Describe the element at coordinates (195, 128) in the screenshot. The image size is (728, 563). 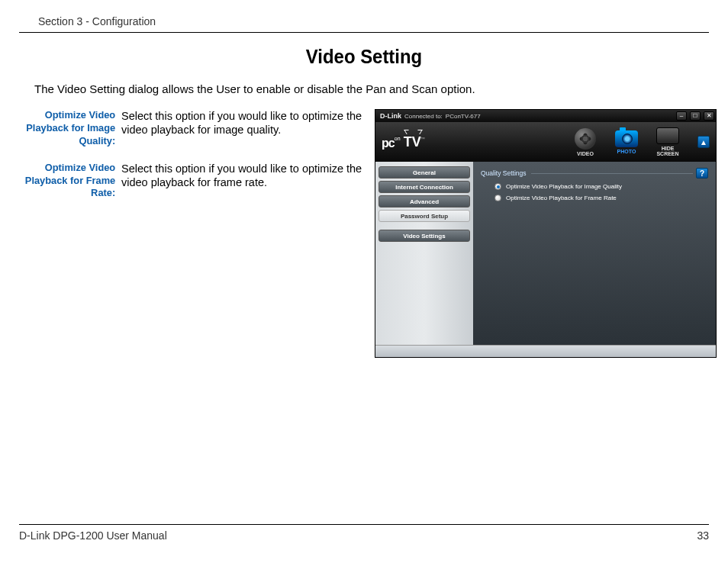
I see `definition-item: Optimize Video Playback for Image Qualit…` at that location.